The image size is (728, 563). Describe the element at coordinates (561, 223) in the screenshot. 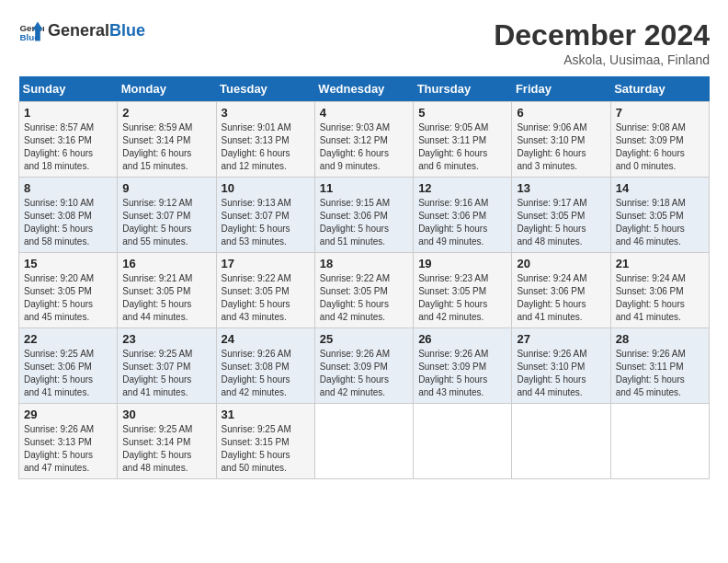

I see `day-info: Sunrise: 9:17 AM Sunset: 3:05 PM Dayligh…` at that location.